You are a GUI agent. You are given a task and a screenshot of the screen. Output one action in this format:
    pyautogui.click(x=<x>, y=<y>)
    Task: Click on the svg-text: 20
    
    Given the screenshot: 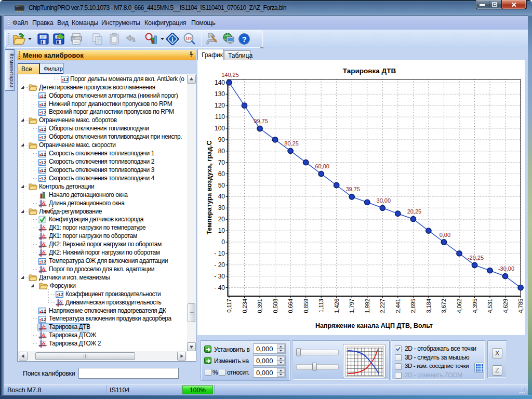 What is the action you would take?
    pyautogui.click(x=222, y=219)
    